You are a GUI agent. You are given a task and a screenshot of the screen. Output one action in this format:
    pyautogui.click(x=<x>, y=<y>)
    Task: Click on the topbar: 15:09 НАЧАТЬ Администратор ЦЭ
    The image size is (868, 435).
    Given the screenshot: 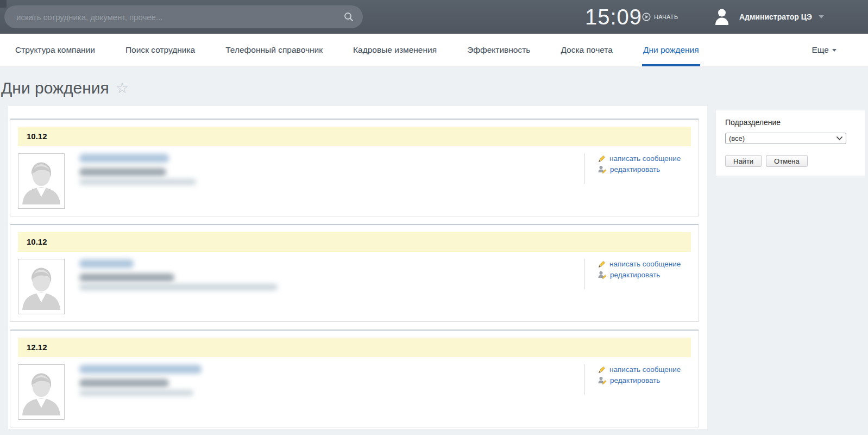 What is the action you would take?
    pyautogui.click(x=434, y=17)
    